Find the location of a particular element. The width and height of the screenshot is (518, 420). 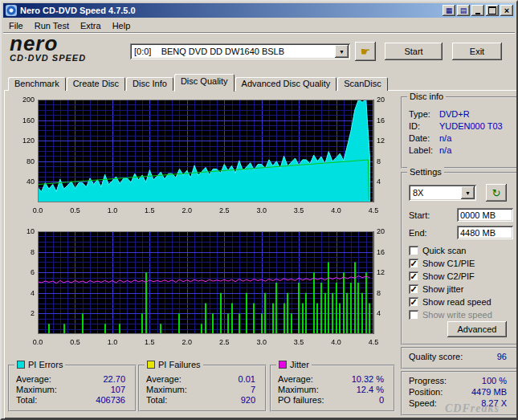

tab-create-disc: Create Disc is located at coordinates (96, 84).